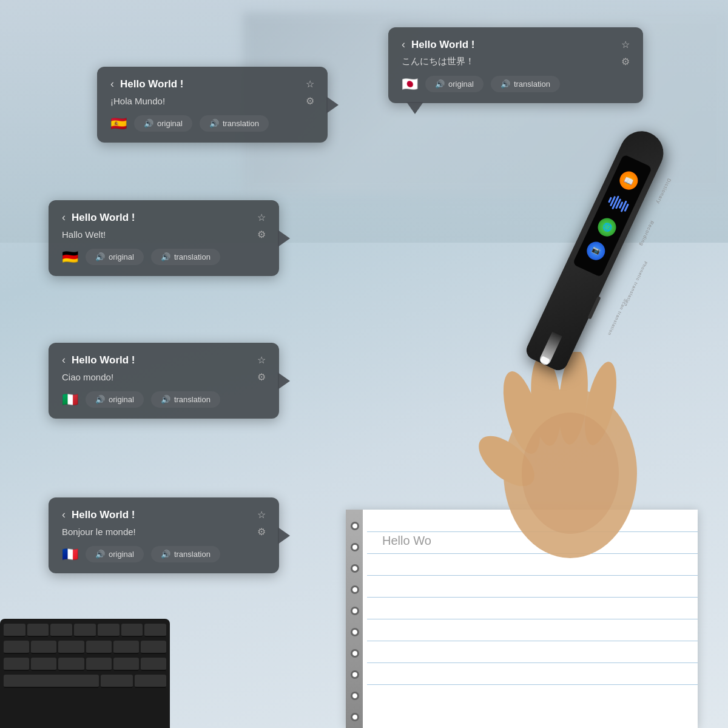  I want to click on original-audio-btn: 🔊 original, so click(454, 84).